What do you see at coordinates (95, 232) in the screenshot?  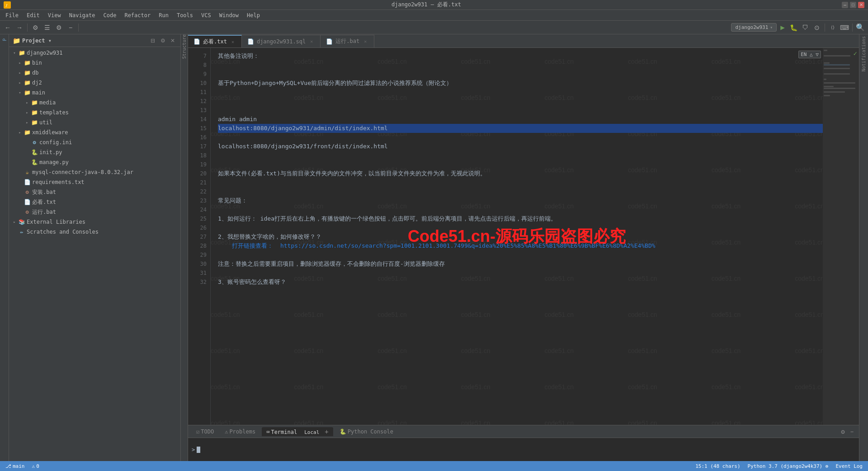 I see `tree-scratches: ✏ Scratches and Consoles` at bounding box center [95, 232].